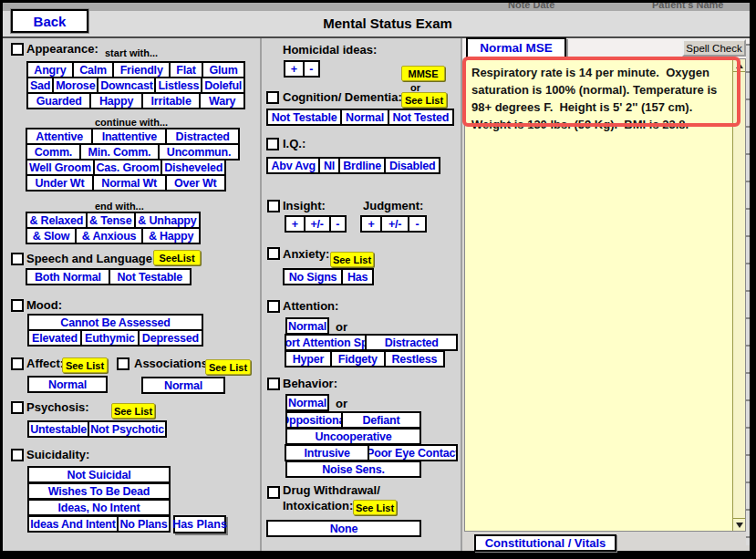  Describe the element at coordinates (51, 235) in the screenshot. I see `opt-and-slow: & Slow` at that location.